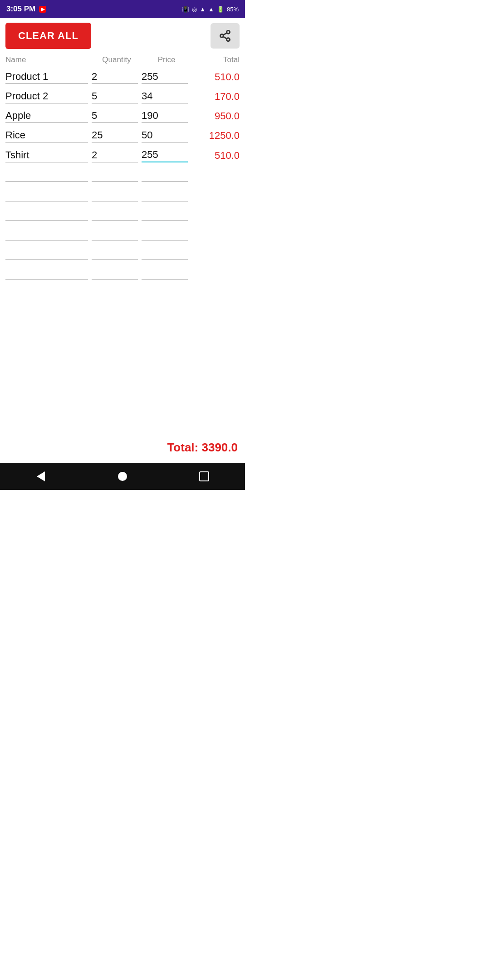 This screenshot has width=490, height=980. What do you see at coordinates (122, 134) in the screenshot?
I see `table-row: 1250.0` at bounding box center [122, 134].